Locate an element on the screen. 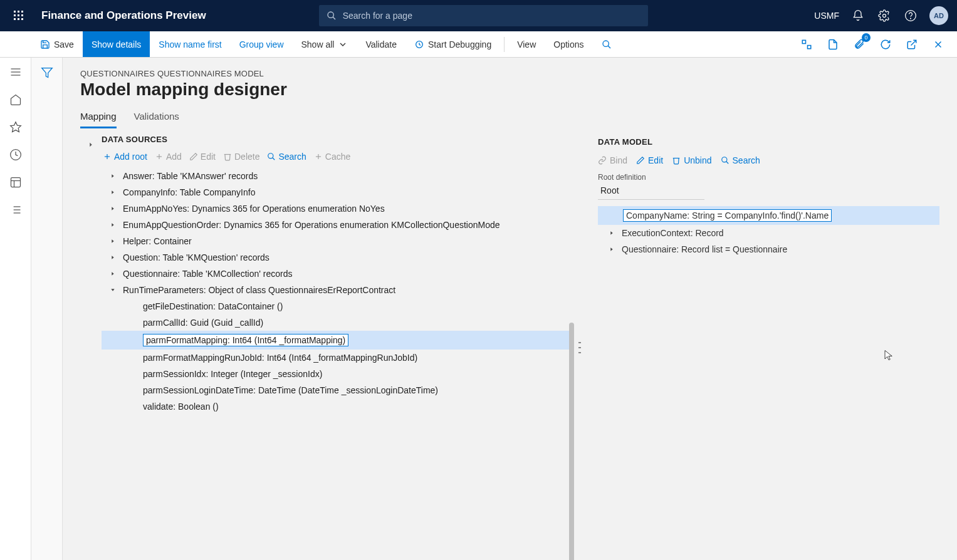 Image resolution: width=957 pixels, height=560 pixels. notifications-icon is located at coordinates (858, 16).